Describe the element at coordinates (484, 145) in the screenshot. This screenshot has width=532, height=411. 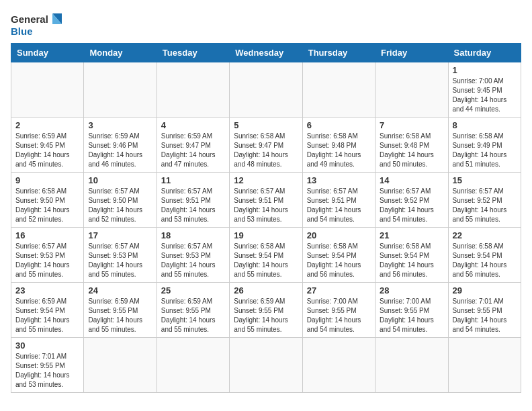
I see `calendar-cell: 8Sunrise: 6:58 AM Sunset: 9:49 PM Daylig…` at that location.